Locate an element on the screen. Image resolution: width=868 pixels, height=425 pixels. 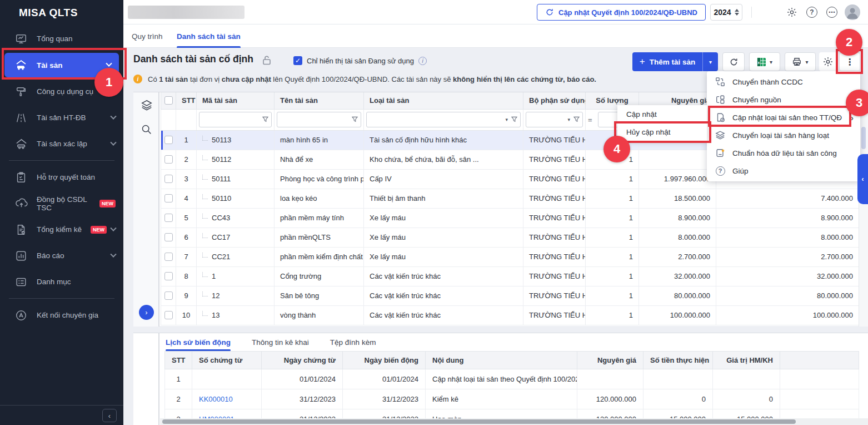
menu-item-chuyen-thanh-ccdc: Chuyển thành CCDC is located at coordinates (784, 82).